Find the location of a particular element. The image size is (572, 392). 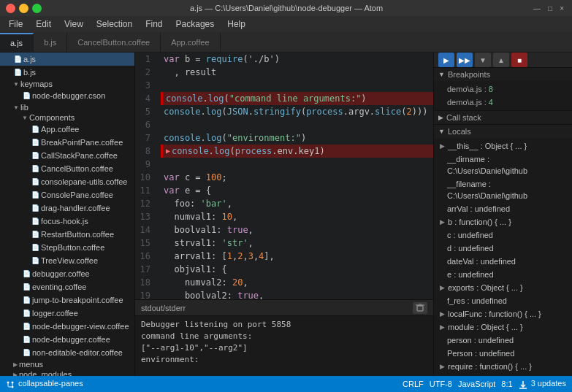

menu-help: Help is located at coordinates (237, 24).